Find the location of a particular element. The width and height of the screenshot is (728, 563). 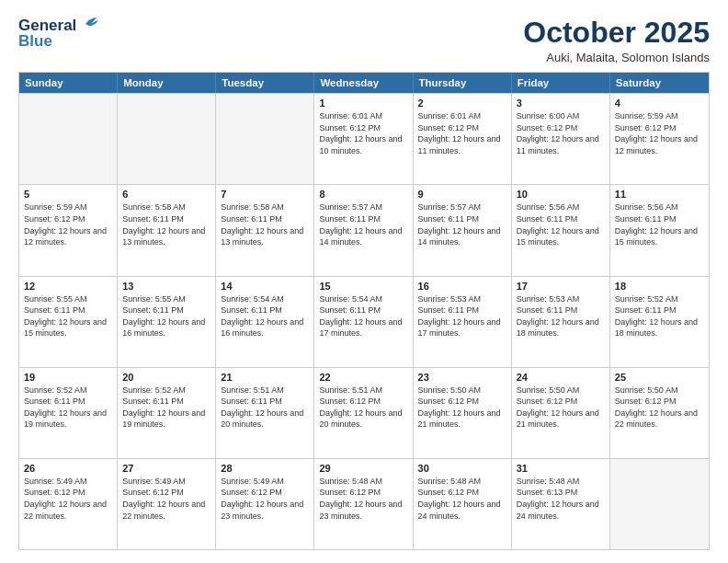

day-info: Sunrise: 5:59 AMSunset: 6:12 PMDaylight:… is located at coordinates (68, 224).